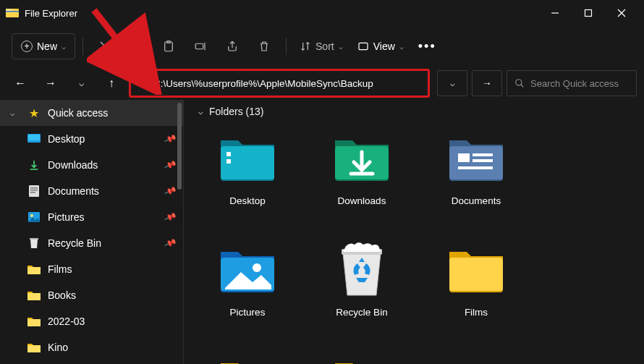  I want to click on copy-button, so click(137, 46).